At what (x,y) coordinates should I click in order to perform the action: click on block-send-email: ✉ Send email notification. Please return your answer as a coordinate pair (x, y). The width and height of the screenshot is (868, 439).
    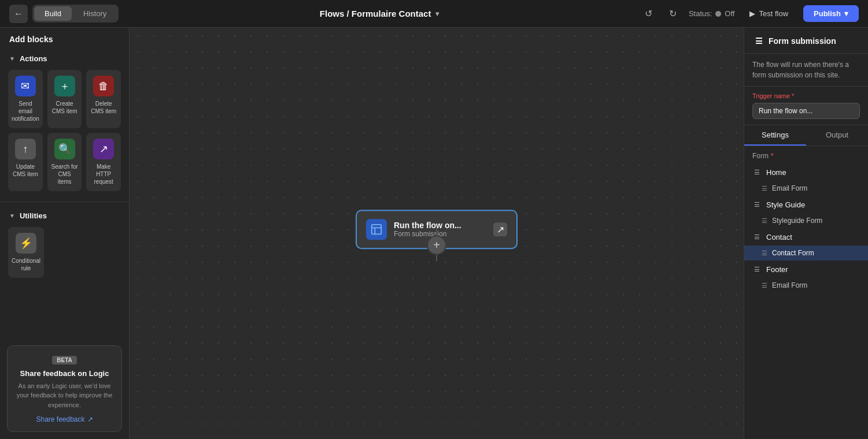
    Looking at the image, I should click on (25, 99).